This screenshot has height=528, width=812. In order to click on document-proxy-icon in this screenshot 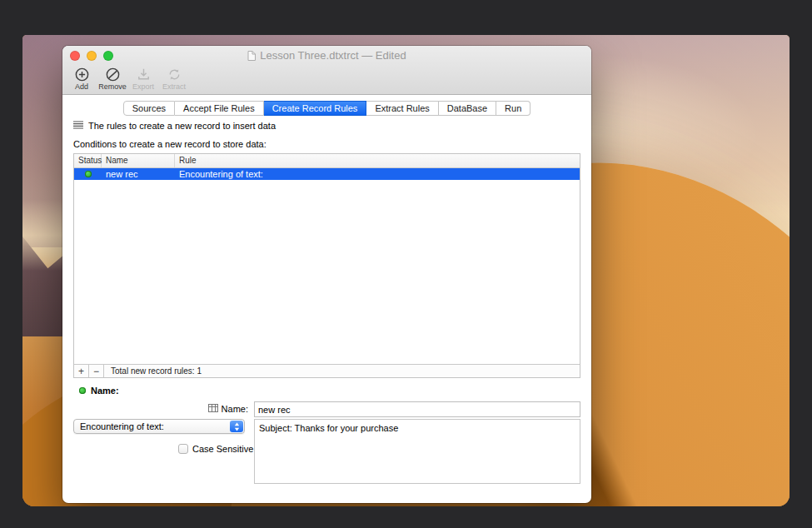, I will do `click(252, 57)`.